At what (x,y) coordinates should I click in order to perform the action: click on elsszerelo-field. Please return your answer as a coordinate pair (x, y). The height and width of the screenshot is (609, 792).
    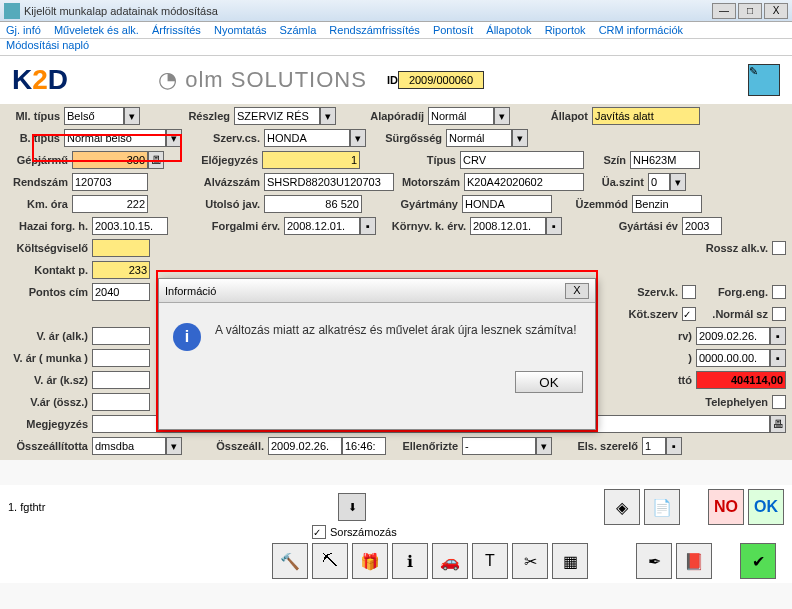
    Looking at the image, I should click on (654, 446).